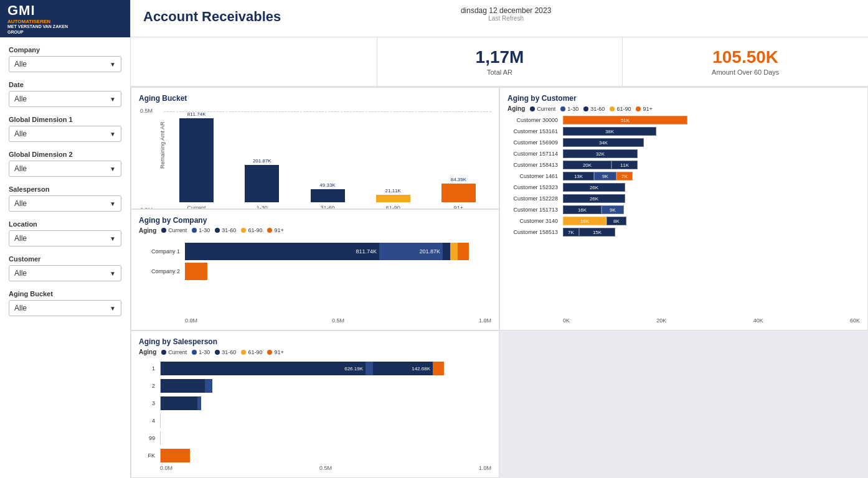 This screenshot has height=478, width=868. Describe the element at coordinates (65, 129) in the screenshot. I see `filter-group-global-dimension-1: Global Dimension 1 Alle ▼` at that location.